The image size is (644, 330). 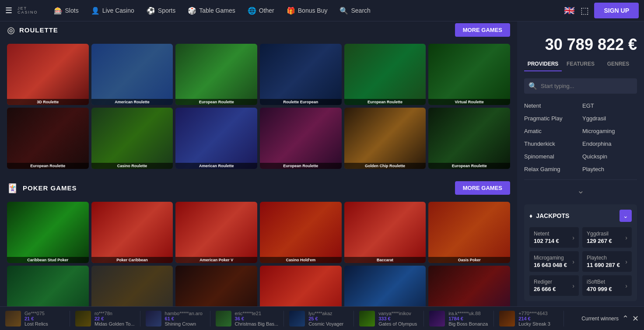 I want to click on game-thumb: Baccarat, so click(x=385, y=232).